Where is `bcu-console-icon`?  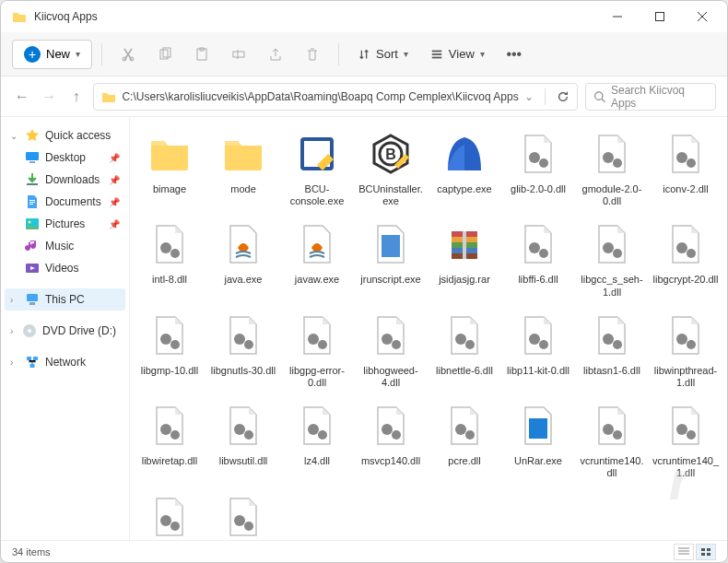 bcu-console-icon is located at coordinates (317, 154).